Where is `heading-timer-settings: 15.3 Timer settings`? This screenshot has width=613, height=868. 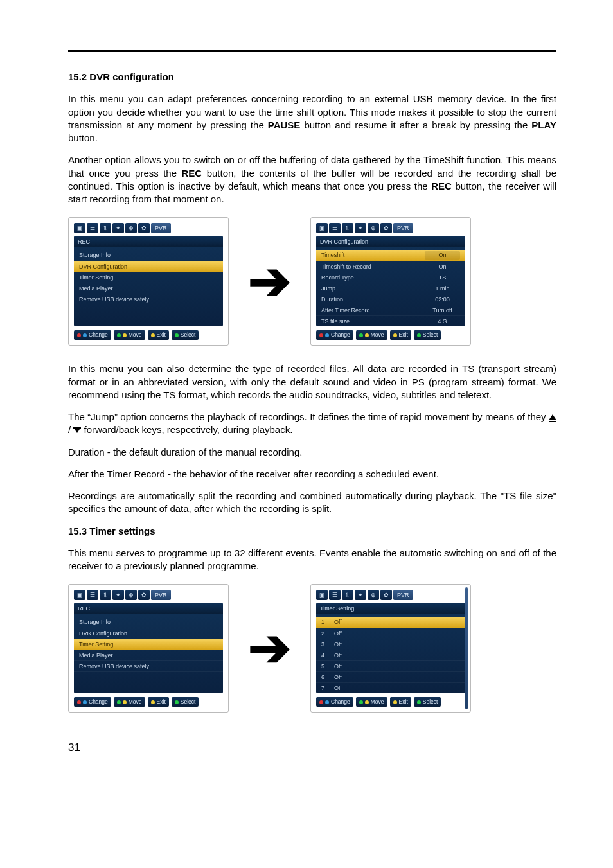
heading-timer-settings: 15.3 Timer settings is located at coordinates (312, 531).